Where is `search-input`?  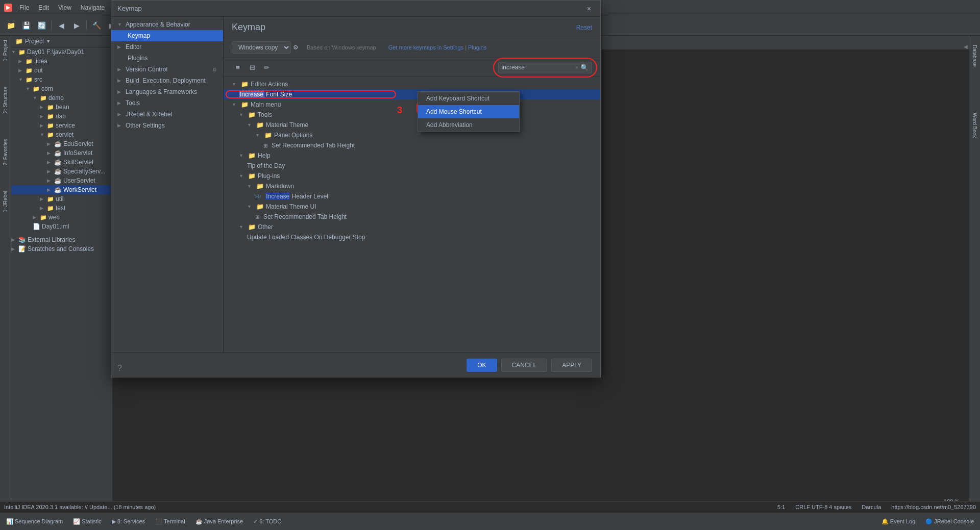
search-input is located at coordinates (537, 67).